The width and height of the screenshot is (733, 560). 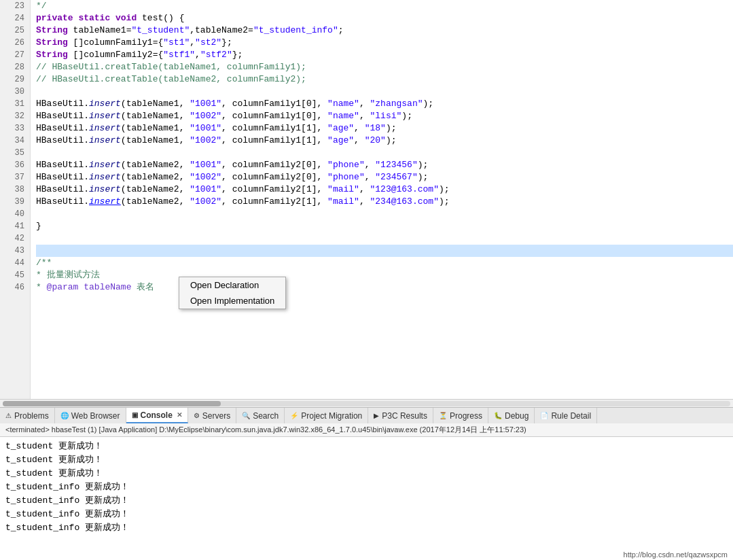 What do you see at coordinates (14, 6) in the screenshot?
I see `line-number: 23` at bounding box center [14, 6].